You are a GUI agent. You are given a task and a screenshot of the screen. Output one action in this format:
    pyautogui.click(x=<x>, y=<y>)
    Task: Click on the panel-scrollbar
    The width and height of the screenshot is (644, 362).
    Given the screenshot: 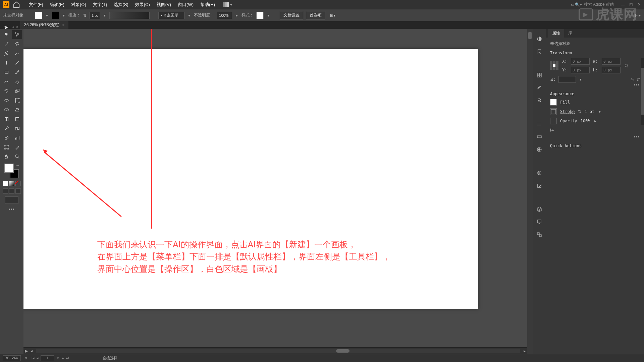 What is the action you would take?
    pyautogui.click(x=642, y=91)
    